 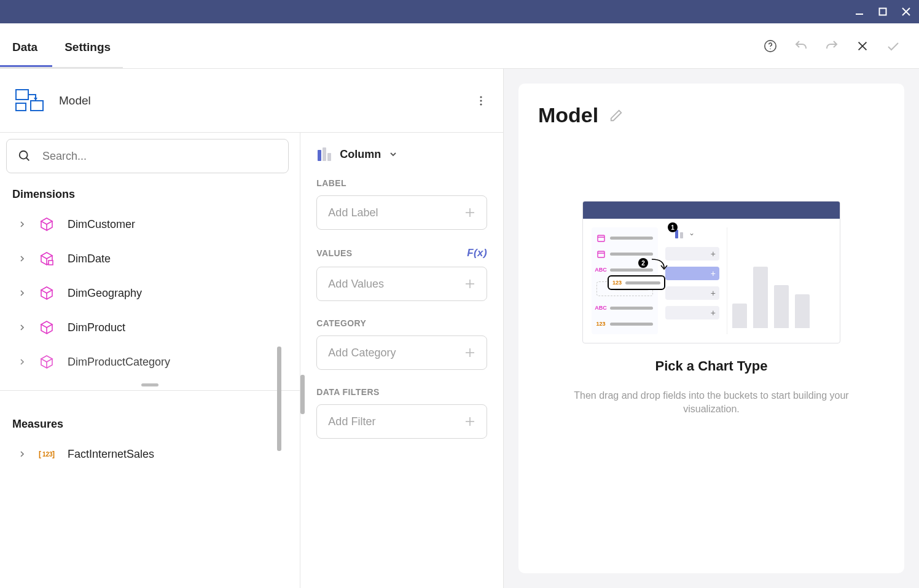 I want to click on window-maximize-button, so click(x=883, y=12).